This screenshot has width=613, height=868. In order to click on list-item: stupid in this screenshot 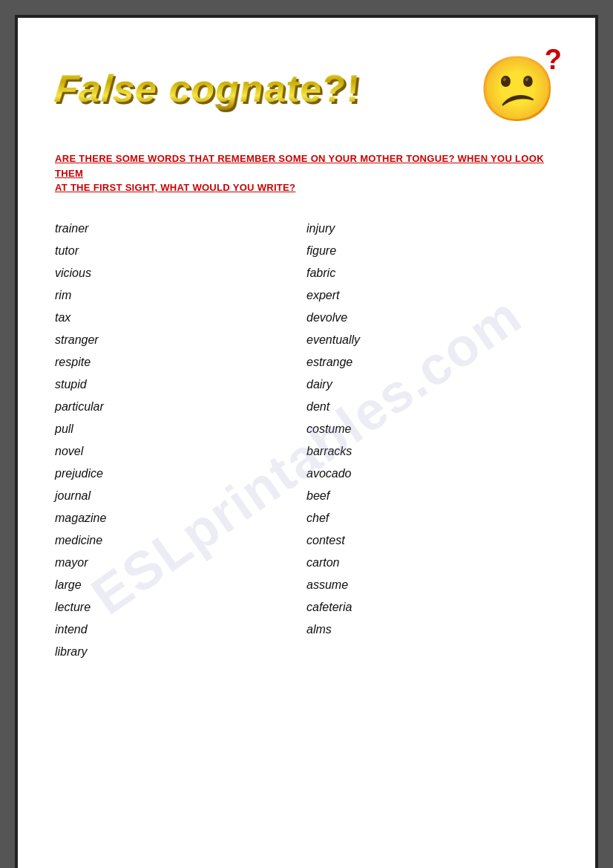, I will do `click(181, 385)`.